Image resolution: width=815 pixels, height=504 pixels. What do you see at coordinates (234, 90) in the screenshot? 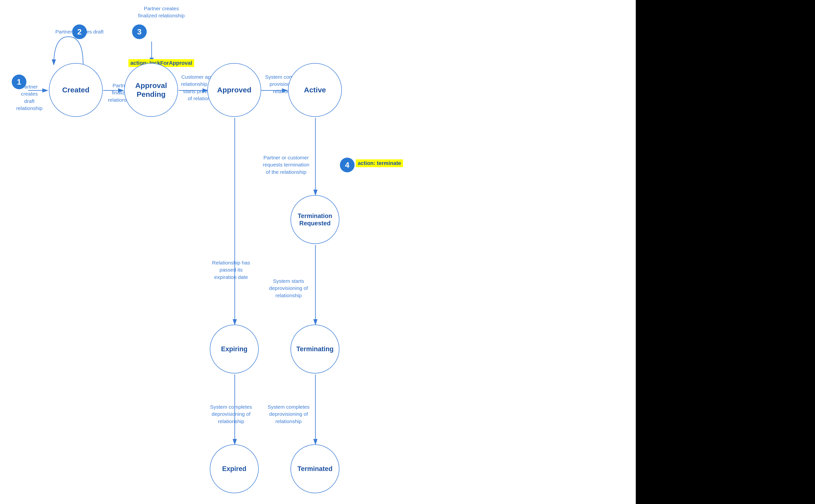
I see `state-approved: Approved` at bounding box center [234, 90].